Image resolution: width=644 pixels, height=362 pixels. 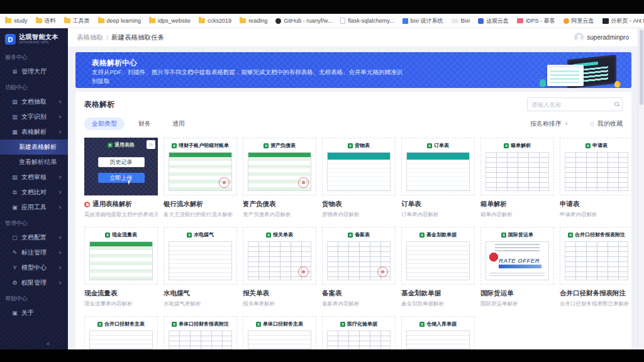 I want to click on sidebar-subitem-新建表格解析: 新建表格解析, so click(x=34, y=147).